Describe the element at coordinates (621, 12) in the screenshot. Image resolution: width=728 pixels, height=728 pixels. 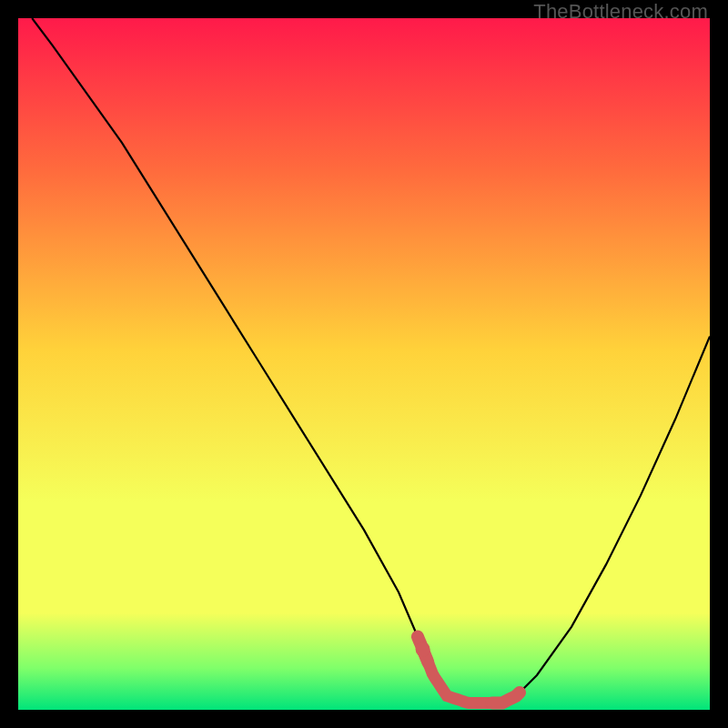
I see `watermark-text: TheBottleneck.com` at that location.